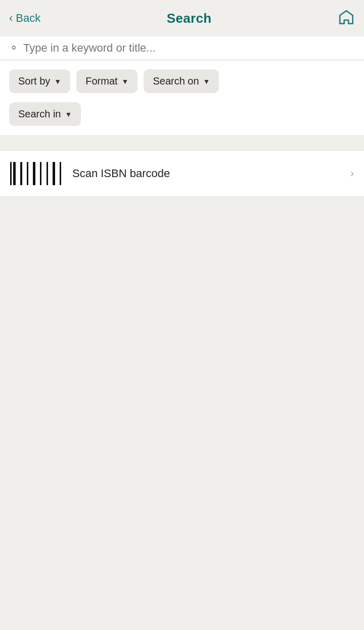 This screenshot has height=630, width=364. I want to click on search-in-label: Search in, so click(39, 114).